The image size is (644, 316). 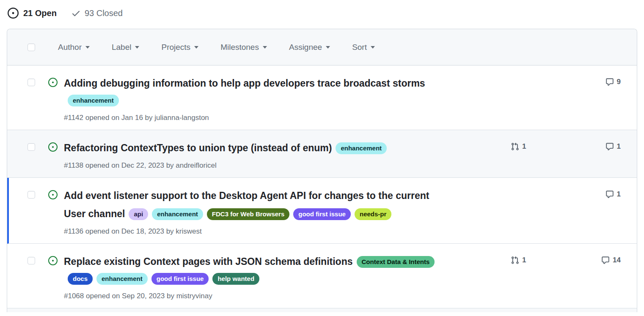 I want to click on issue-meta: #1136 opened on Dec 18, 2023 by kriswest, so click(x=287, y=232).